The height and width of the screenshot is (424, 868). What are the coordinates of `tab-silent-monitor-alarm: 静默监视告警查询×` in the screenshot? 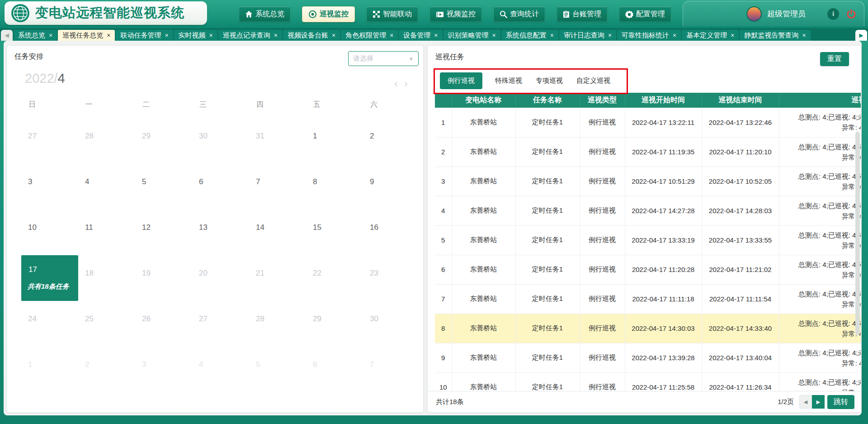 It's located at (775, 35).